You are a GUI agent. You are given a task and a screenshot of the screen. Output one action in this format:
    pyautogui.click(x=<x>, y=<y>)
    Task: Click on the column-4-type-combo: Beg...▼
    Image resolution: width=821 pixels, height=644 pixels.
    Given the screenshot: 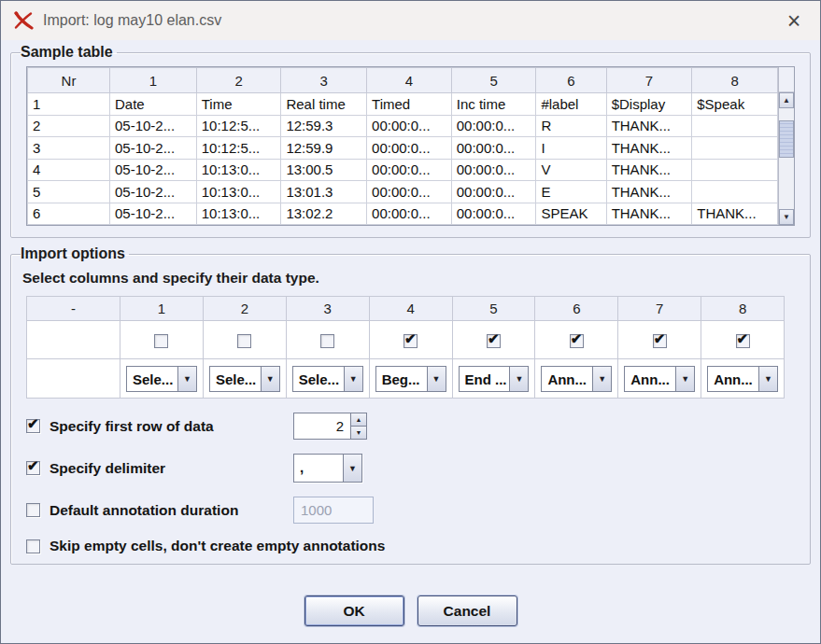 What is the action you would take?
    pyautogui.click(x=411, y=379)
    